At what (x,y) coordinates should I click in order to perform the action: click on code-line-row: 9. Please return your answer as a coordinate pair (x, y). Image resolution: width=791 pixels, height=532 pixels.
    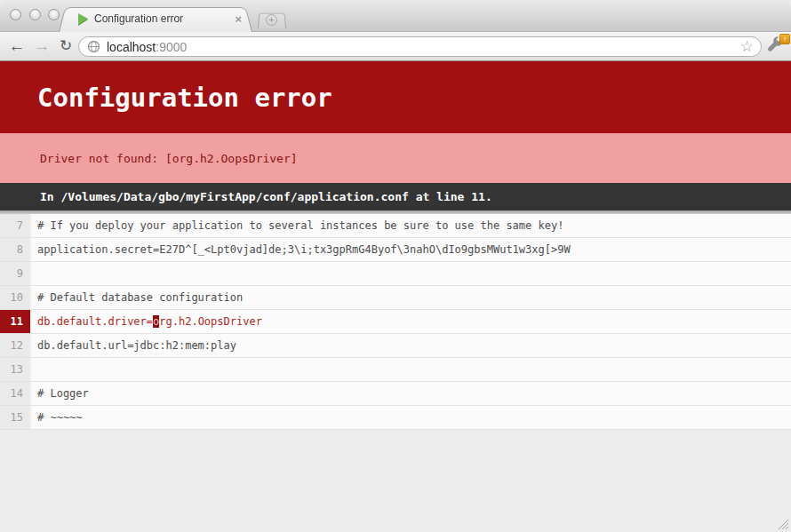
    Looking at the image, I should click on (396, 274).